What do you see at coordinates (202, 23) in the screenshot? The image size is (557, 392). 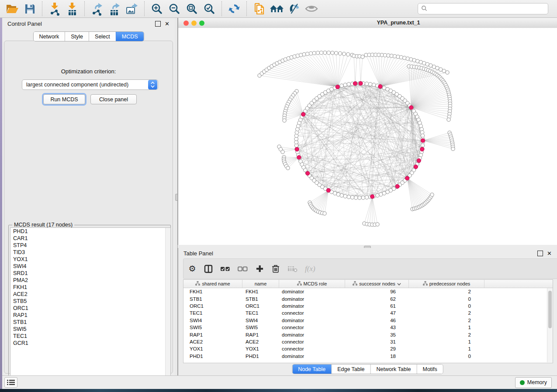 I see `maximize-window-traffic-light` at bounding box center [202, 23].